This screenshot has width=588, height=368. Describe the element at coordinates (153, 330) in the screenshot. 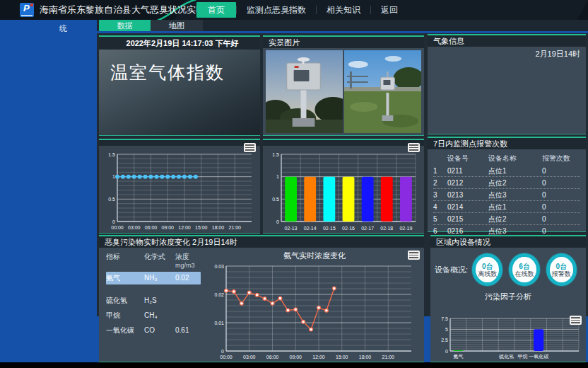

I see `odor-row-co: 一氧化碳 CO 0.61` at that location.